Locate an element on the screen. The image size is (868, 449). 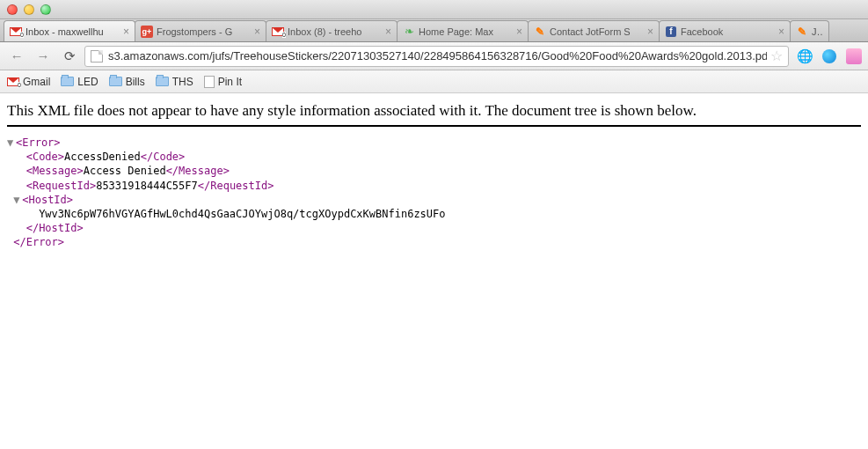
address-bar: ☆ is located at coordinates (436, 56).